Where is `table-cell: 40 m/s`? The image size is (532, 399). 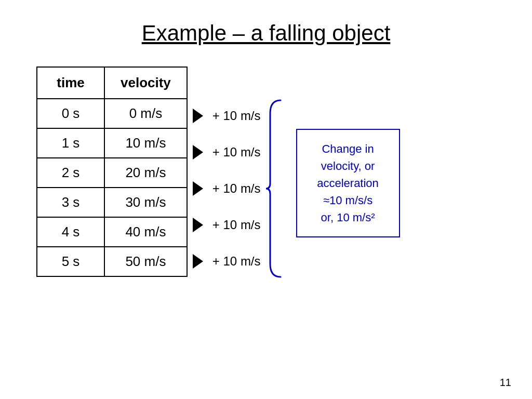
table-cell: 40 m/s is located at coordinates (145, 232).